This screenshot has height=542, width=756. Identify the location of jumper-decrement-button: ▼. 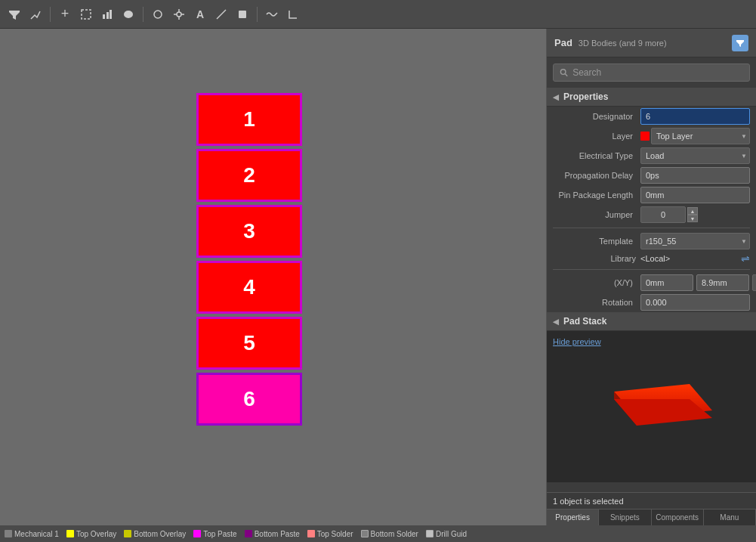
(693, 218).